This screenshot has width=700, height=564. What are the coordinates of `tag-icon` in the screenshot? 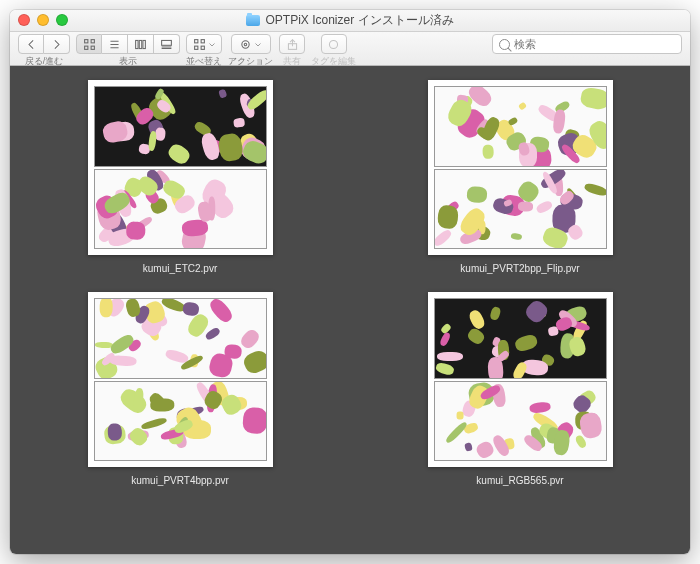 It's located at (334, 44).